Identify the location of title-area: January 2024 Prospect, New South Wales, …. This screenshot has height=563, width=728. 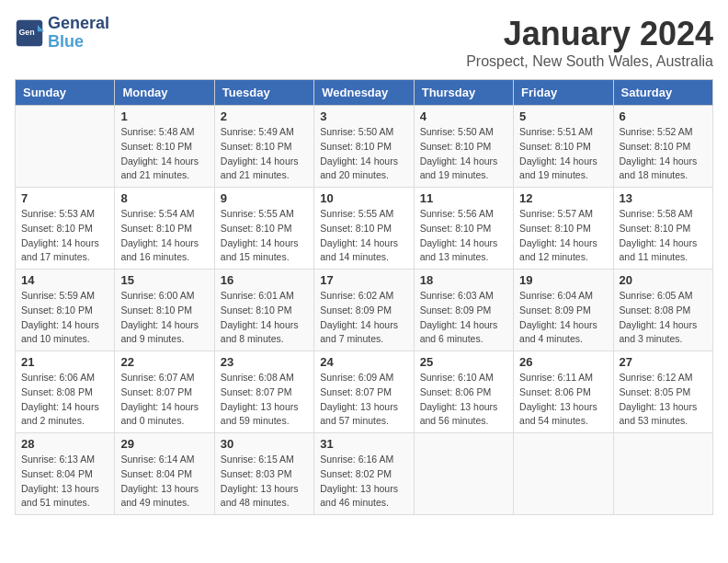
(590, 42).